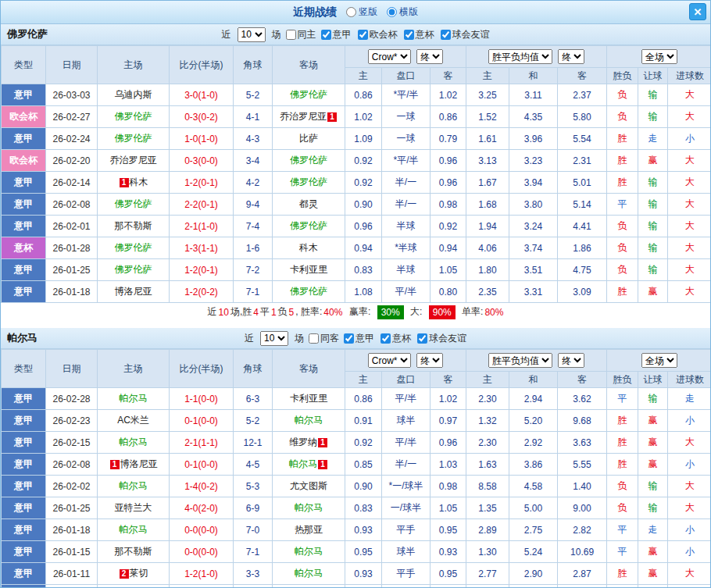  Describe the element at coordinates (362, 12) in the screenshot. I see `layout-radio-vertical: 竖版` at that location.